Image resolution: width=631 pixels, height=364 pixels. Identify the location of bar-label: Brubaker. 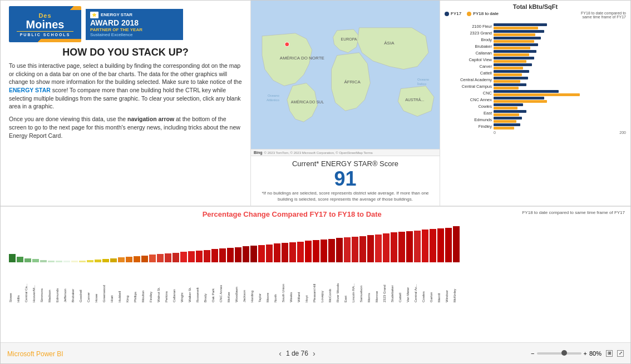
(469, 47).